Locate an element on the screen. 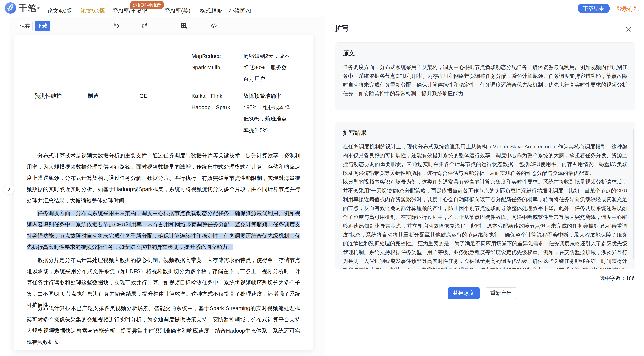 The height and width of the screenshot is (356, 644). undo-button is located at coordinates (116, 26).